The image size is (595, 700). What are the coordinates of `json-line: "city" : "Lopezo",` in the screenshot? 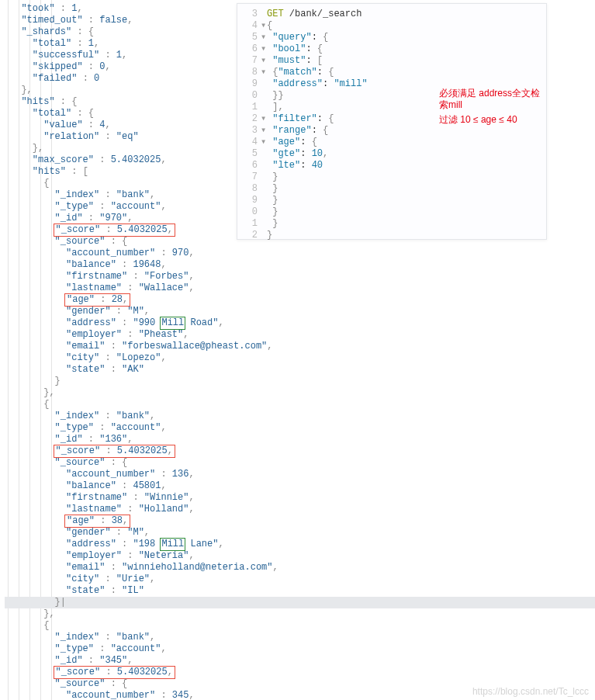 It's located at (299, 359).